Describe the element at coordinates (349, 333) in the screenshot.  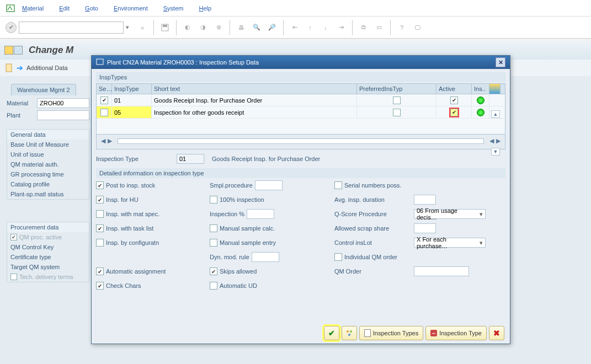
I see `org-levels-button` at that location.